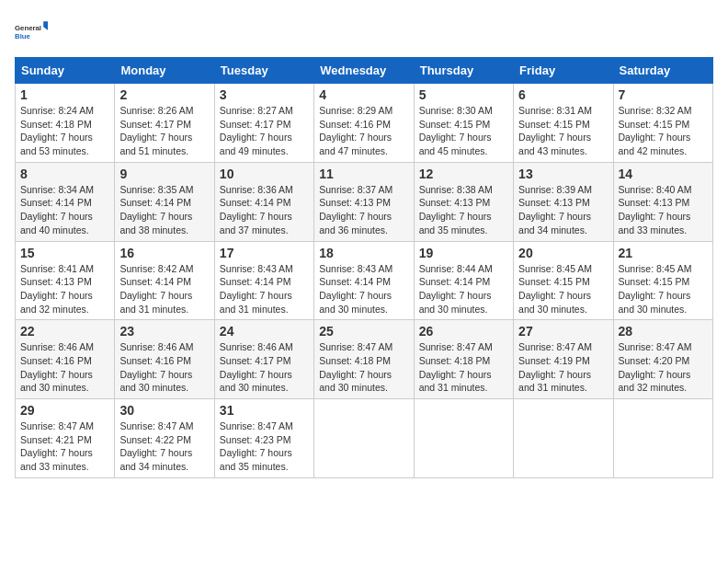 This screenshot has width=728, height=563. I want to click on day-detail: Sunrise: 8:32 AMSunset: 4:15 PMDaylight:…, so click(655, 131).